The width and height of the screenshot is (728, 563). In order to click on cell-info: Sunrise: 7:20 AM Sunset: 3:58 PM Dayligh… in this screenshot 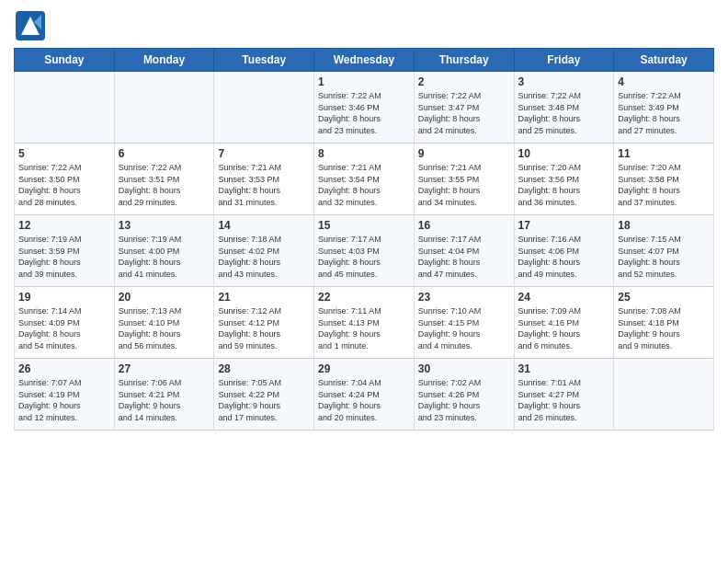, I will do `click(664, 185)`.